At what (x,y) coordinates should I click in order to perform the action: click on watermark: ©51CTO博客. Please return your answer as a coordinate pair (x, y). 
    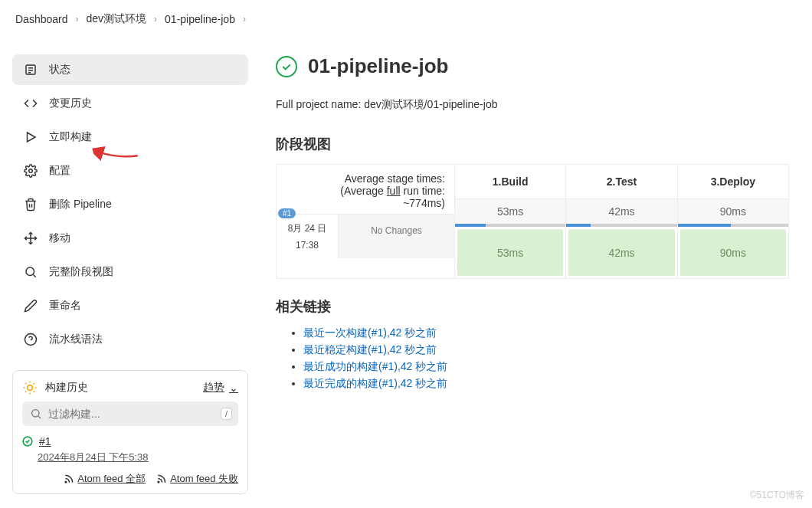
    Looking at the image, I should click on (777, 495).